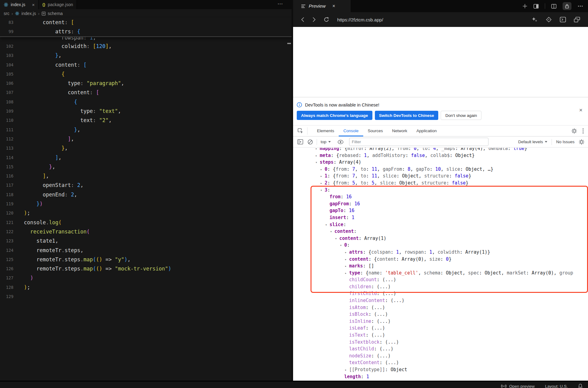  Describe the element at coordinates (577, 20) in the screenshot. I see `duplicate-window-icon` at that location.